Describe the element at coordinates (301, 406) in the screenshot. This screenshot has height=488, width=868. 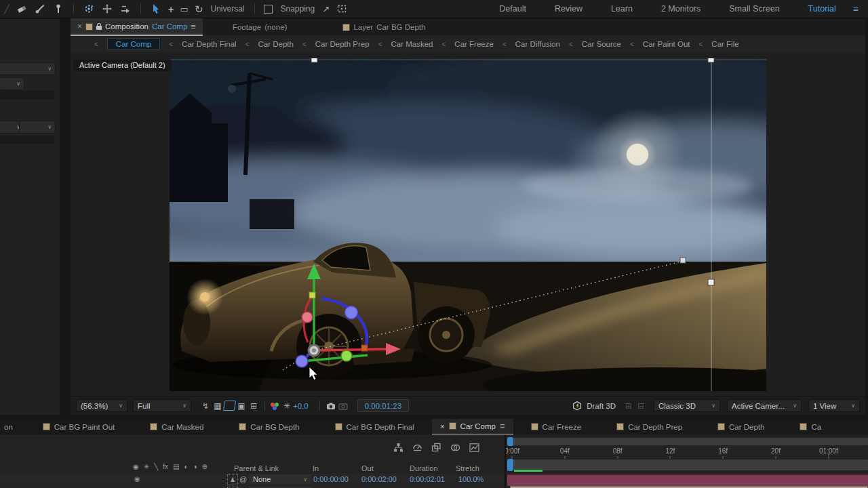
I see `exposure-value: +0.0` at that location.